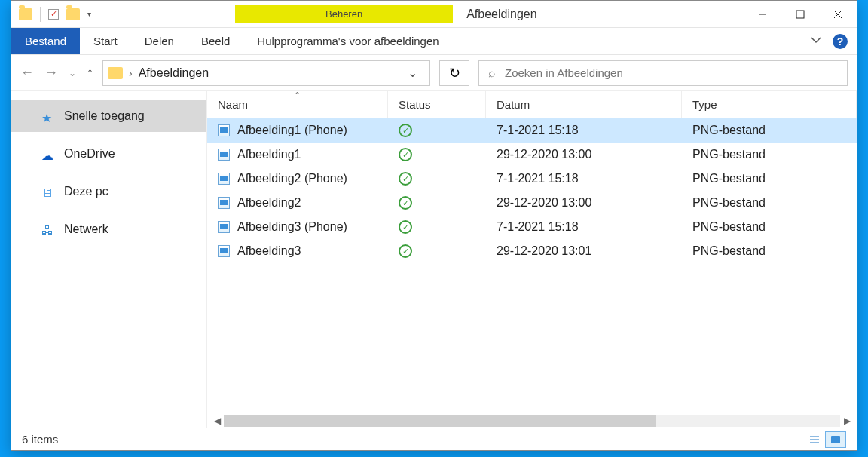  Describe the element at coordinates (48, 116) in the screenshot. I see `star-icon: ★` at that location.